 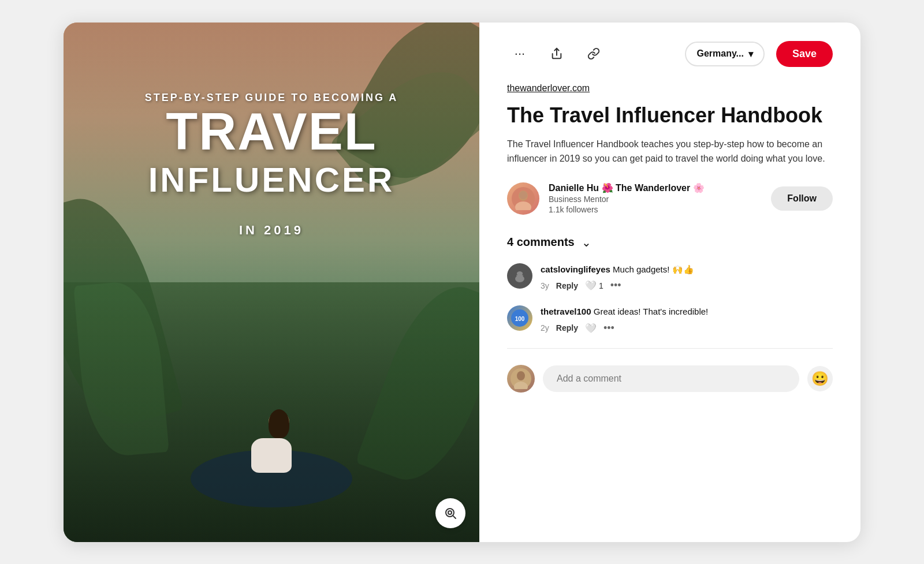 What do you see at coordinates (557, 54) in the screenshot?
I see `share-icon` at bounding box center [557, 54].